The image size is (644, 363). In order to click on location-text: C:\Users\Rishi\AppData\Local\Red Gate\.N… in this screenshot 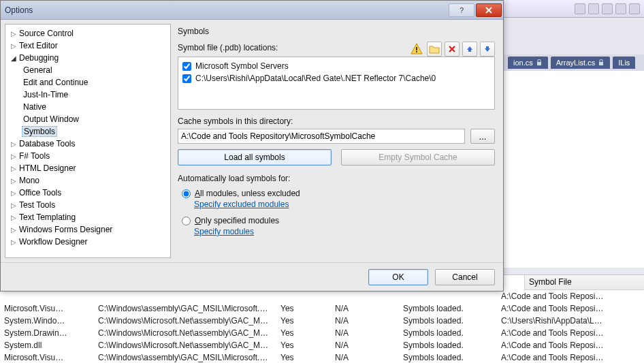, I will do `click(316, 78)`.